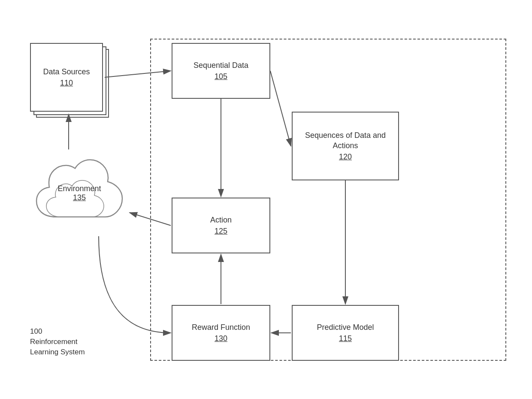 Image resolution: width=532 pixels, height=399 pixels. What do you see at coordinates (345, 338) in the screenshot?
I see `predictive-number: 115` at bounding box center [345, 338].